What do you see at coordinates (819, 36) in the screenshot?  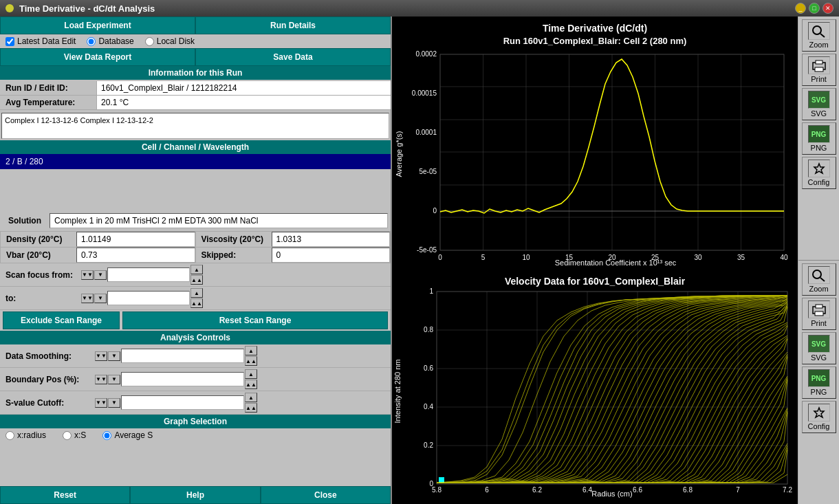 I see `zoom-top-button: Zoom` at bounding box center [819, 36].